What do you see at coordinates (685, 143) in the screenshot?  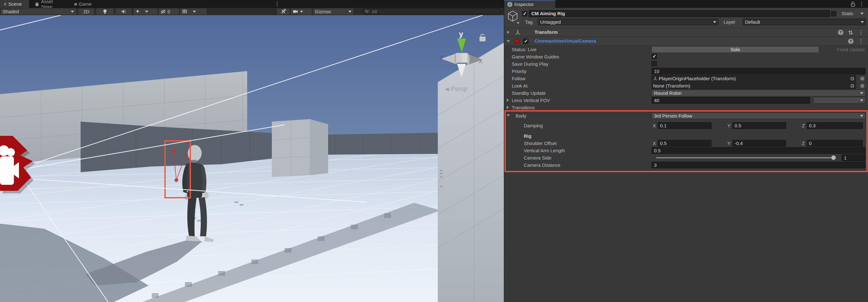 I see `shoulder-x-field: 0.5` at bounding box center [685, 143].